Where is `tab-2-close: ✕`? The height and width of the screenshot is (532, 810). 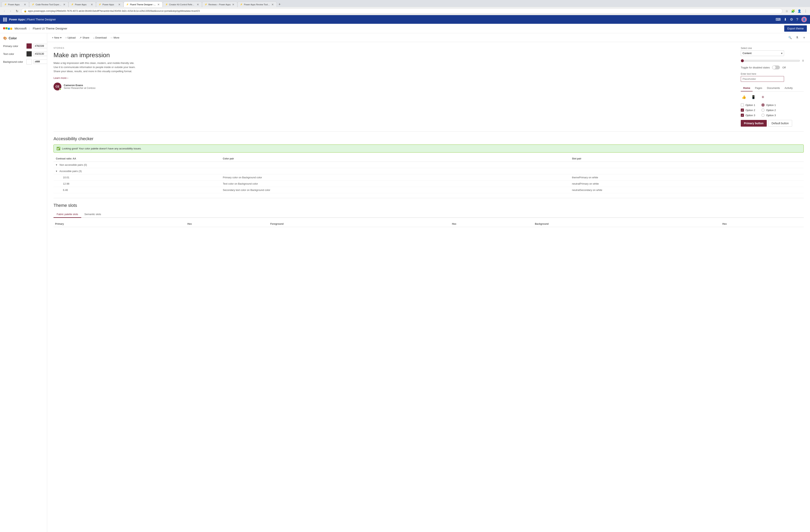
tab-2-close: ✕ is located at coordinates (64, 5).